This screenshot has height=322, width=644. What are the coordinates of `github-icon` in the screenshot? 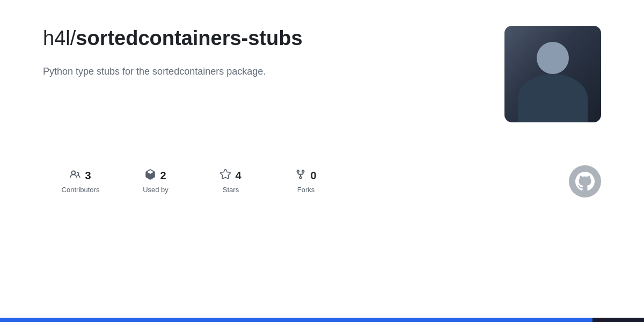 It's located at (585, 181).